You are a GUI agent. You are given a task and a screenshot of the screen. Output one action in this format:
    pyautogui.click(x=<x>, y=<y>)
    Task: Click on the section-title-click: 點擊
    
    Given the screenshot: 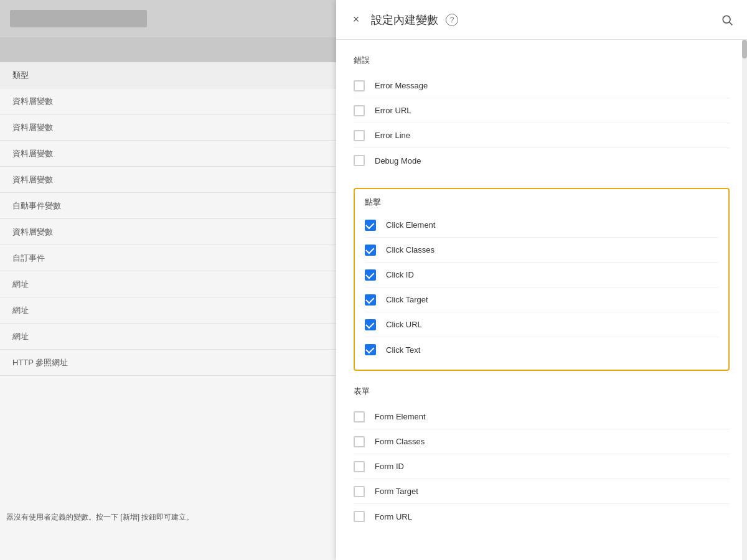 What is the action you would take?
    pyautogui.click(x=542, y=202)
    